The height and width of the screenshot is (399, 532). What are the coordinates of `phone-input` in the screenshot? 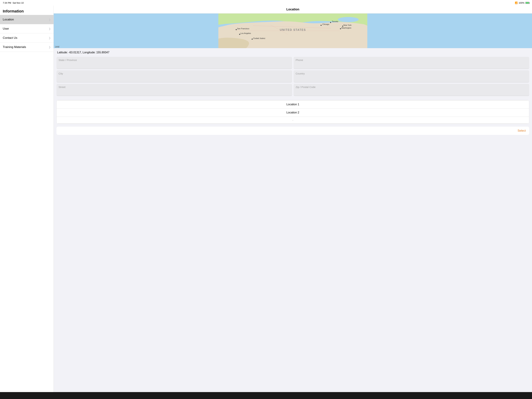 It's located at (411, 60).